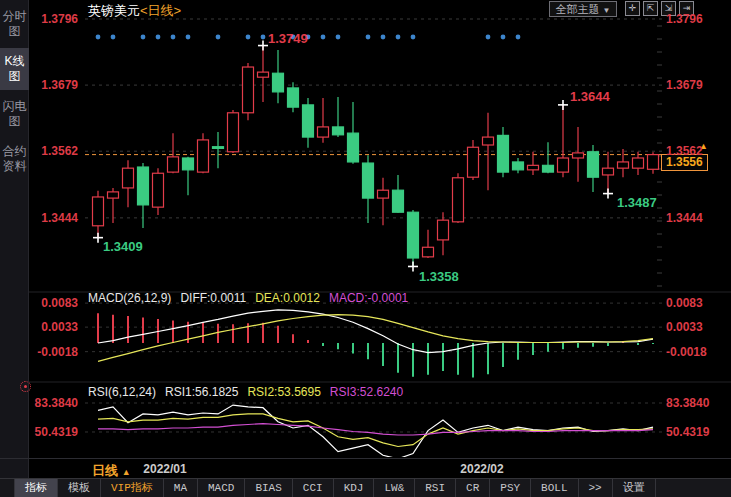  What do you see at coordinates (160, 10) in the screenshot?
I see `period-tag: <日线>` at bounding box center [160, 10].